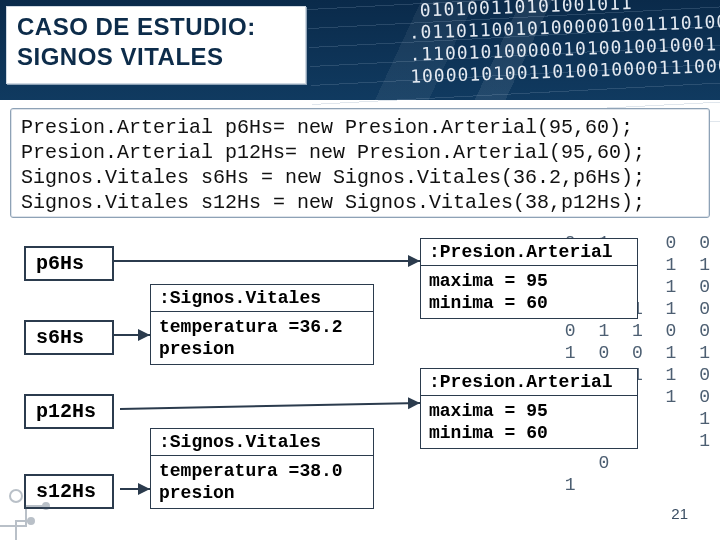 This screenshot has width=720, height=540. Describe the element at coordinates (69, 412) in the screenshot. I see `ref-p12Hs: p12Hs` at that location.